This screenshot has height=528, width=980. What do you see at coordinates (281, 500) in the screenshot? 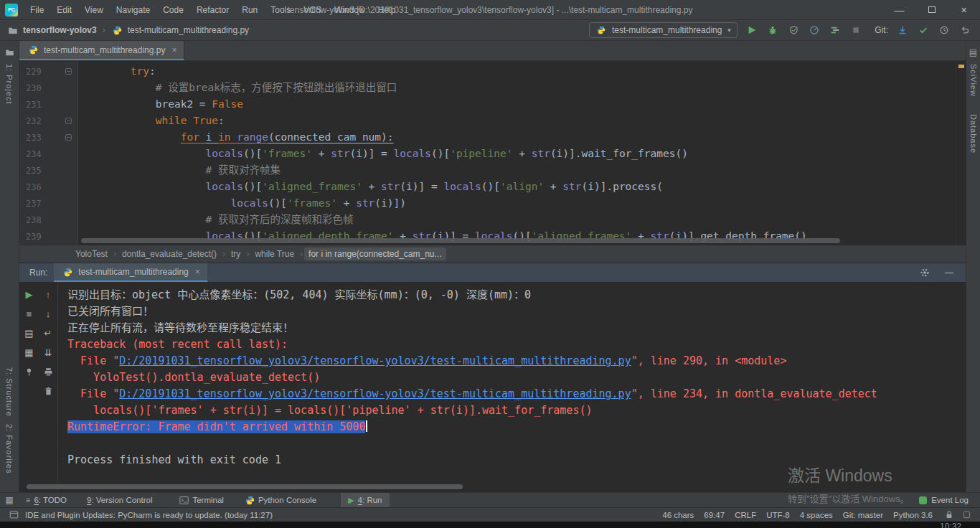
I see `tool-button-python-console: Python Console` at bounding box center [281, 500].